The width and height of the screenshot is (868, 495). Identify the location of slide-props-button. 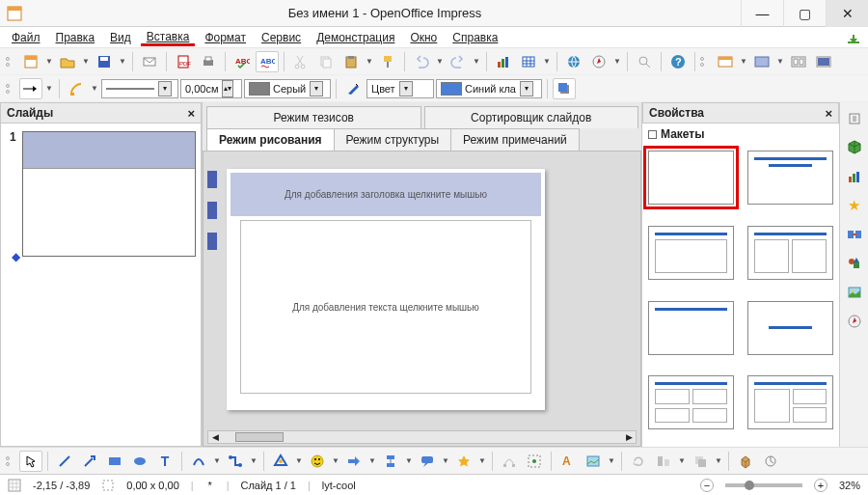
(725, 62).